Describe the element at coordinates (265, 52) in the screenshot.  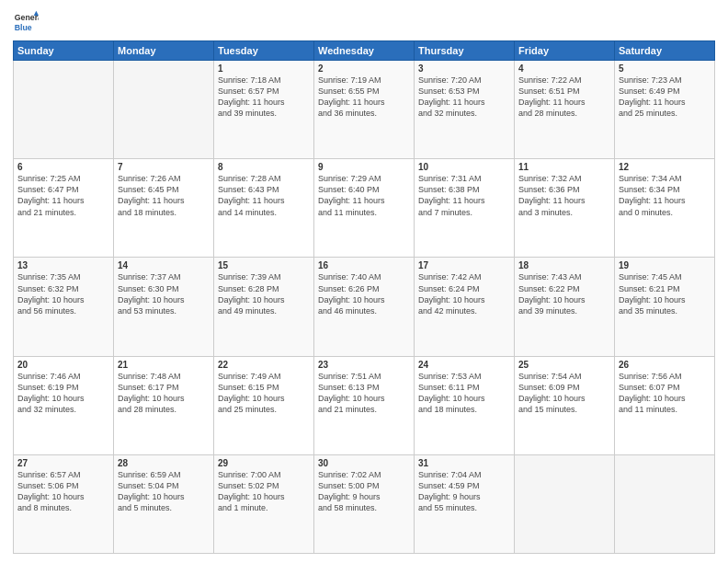
I see `weekday-header: Tuesday` at that location.